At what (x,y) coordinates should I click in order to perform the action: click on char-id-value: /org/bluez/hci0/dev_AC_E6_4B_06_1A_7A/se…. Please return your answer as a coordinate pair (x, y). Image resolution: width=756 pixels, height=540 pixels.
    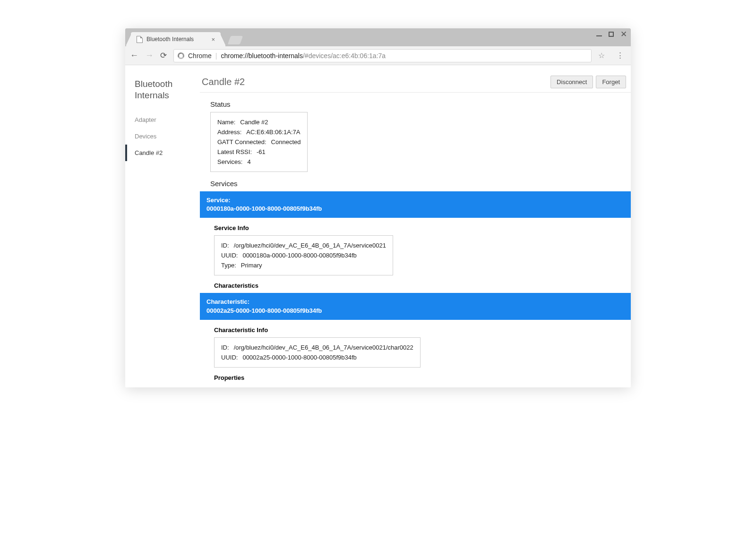
    Looking at the image, I should click on (324, 348).